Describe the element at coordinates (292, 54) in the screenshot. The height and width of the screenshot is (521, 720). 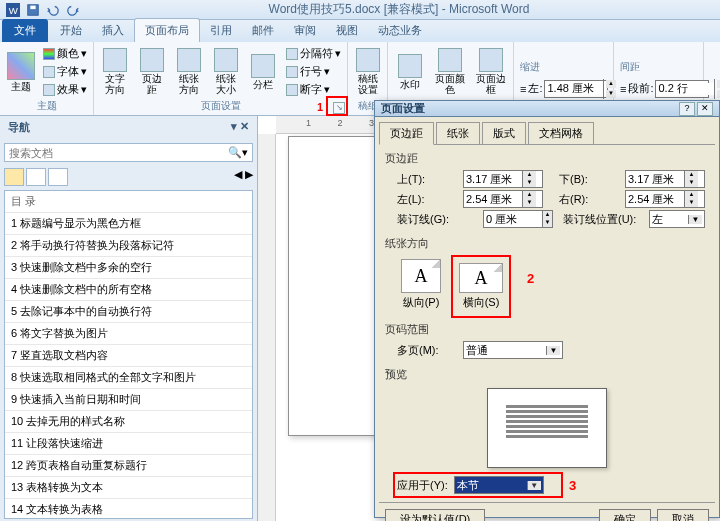
I see `breaks-icon` at that location.